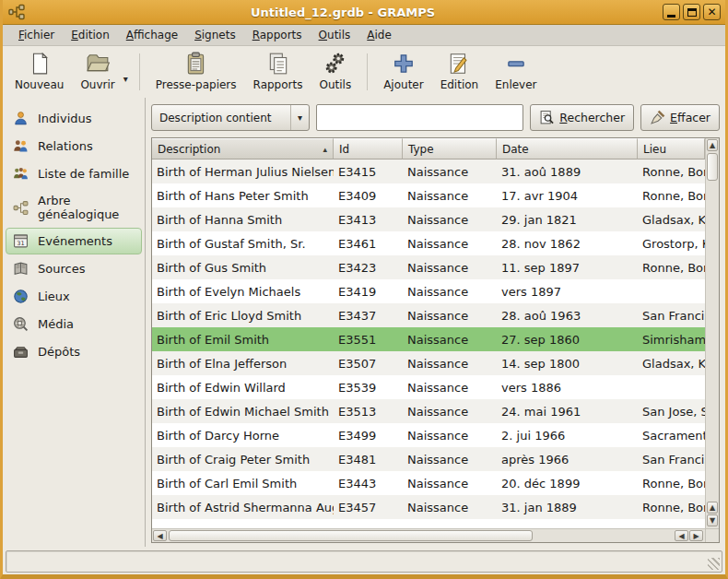  I want to click on filter-bar: Description contient ▾ Rechercher, so click(435, 118).